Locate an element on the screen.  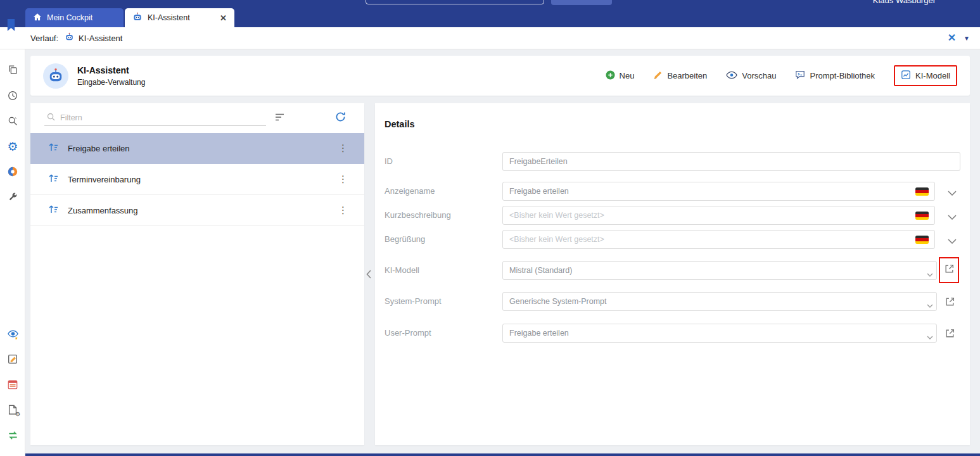
pencil-icon is located at coordinates (658, 76).